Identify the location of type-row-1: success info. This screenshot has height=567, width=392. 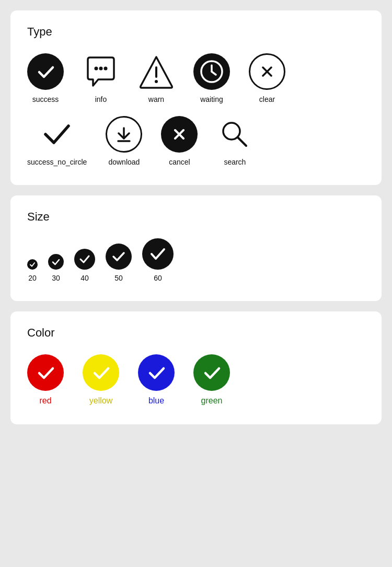
(196, 78).